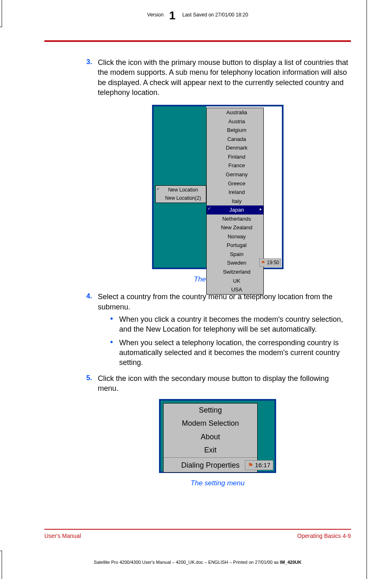 This screenshot has width=392, height=579. I want to click on location-item: New Location, so click(181, 190).